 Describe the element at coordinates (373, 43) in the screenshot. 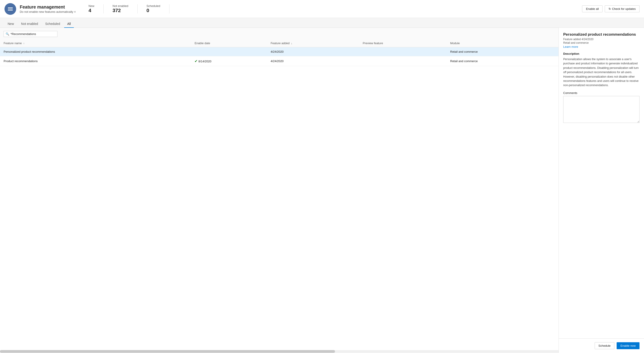

I see `col-preview-feature-label: Preview feature` at that location.